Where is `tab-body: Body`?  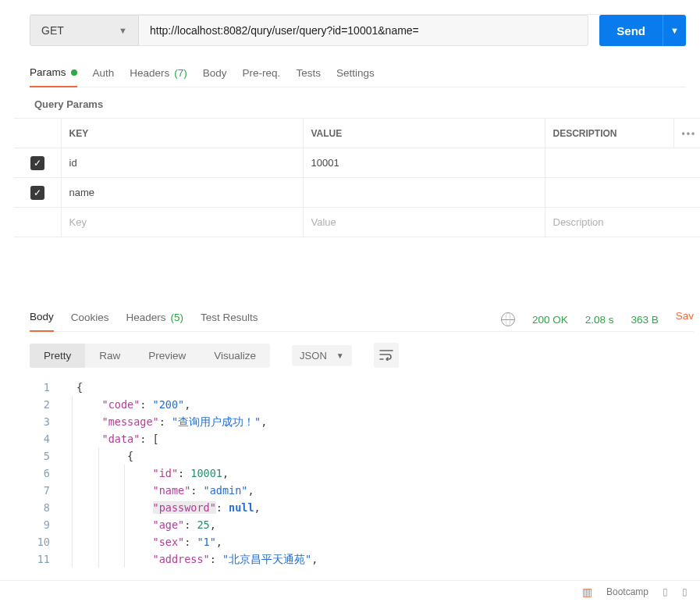
tab-body: Body is located at coordinates (215, 75).